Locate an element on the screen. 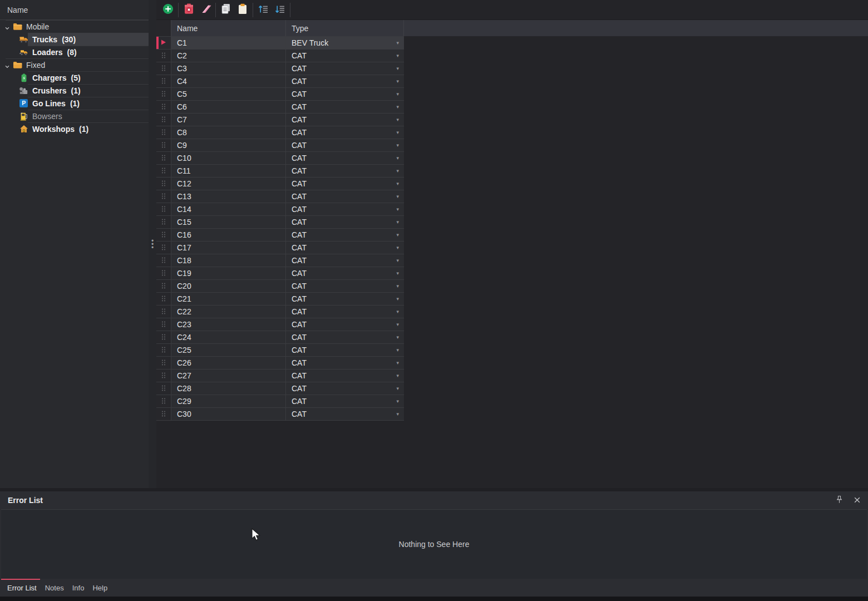 The image size is (868, 601). tab-info: Info is located at coordinates (78, 588).